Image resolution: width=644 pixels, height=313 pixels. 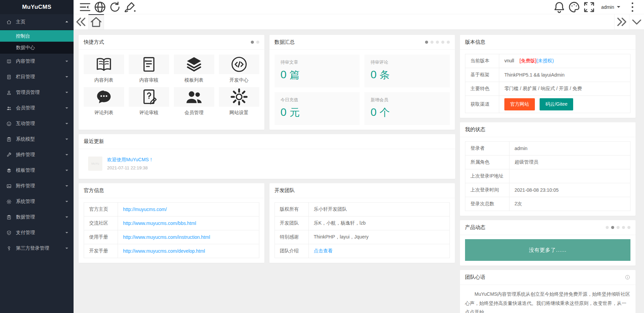 I want to click on sidebar-item-thirdparty: 第三方登录管理, so click(x=37, y=248).